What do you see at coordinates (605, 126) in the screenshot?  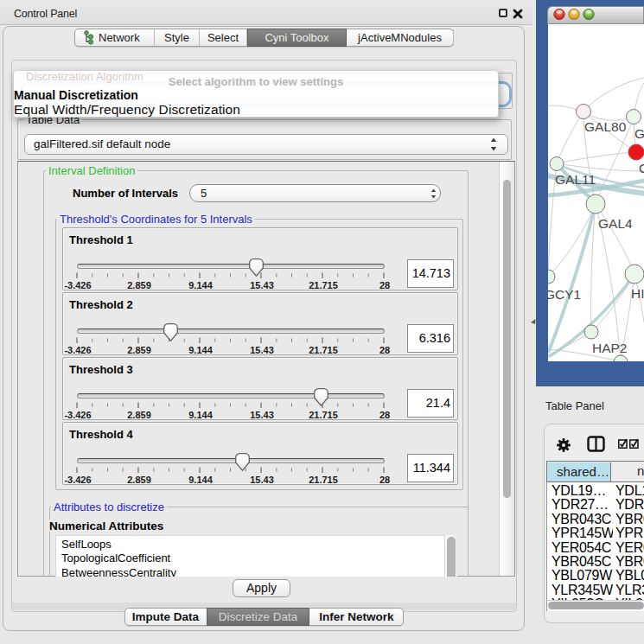 I see `svg-text: GAL80` at bounding box center [605, 126].